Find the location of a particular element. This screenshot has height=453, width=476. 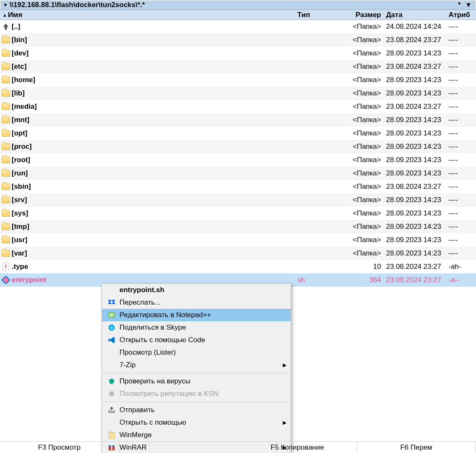

file-name: [mnt] is located at coordinates (155, 120).